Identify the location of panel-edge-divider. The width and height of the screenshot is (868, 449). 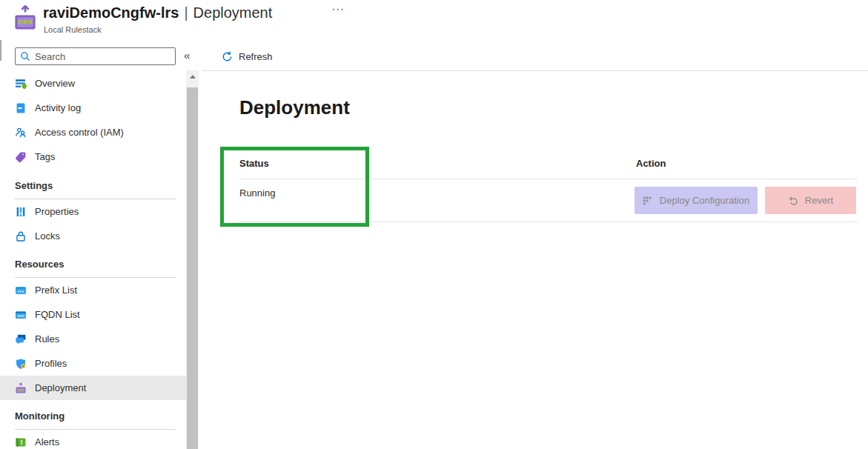
(1, 50).